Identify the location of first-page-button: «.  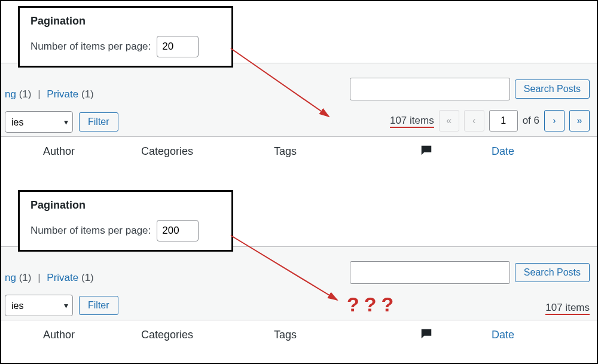
(449, 121).